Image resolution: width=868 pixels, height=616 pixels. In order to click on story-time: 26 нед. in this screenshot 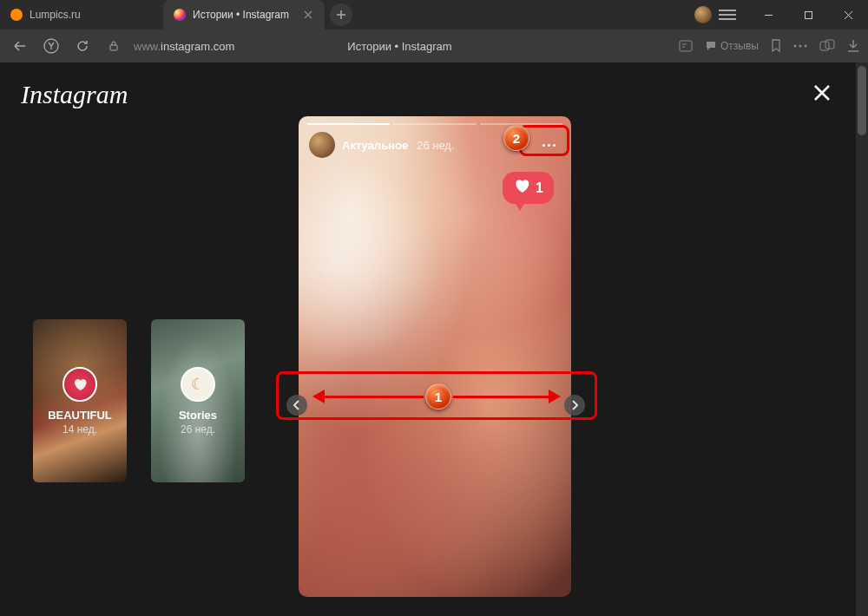, I will do `click(198, 429)`.